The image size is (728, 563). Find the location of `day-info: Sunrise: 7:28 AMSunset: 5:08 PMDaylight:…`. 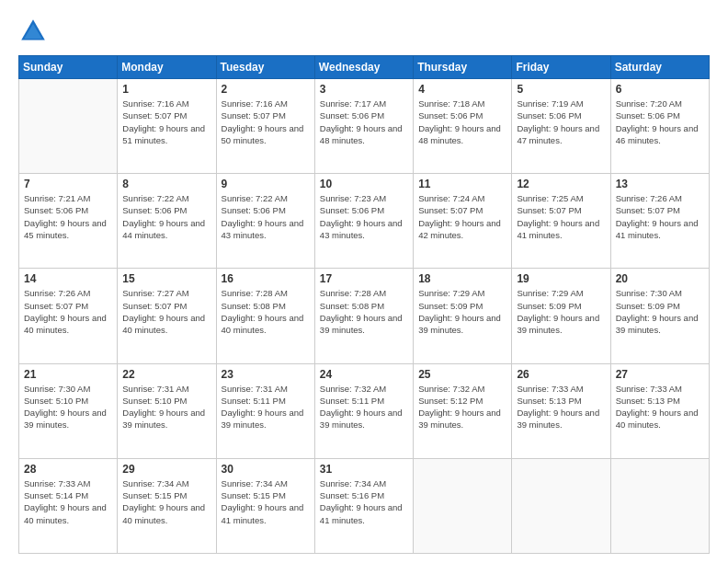

day-info: Sunrise: 7:28 AMSunset: 5:08 PMDaylight:… is located at coordinates (364, 311).